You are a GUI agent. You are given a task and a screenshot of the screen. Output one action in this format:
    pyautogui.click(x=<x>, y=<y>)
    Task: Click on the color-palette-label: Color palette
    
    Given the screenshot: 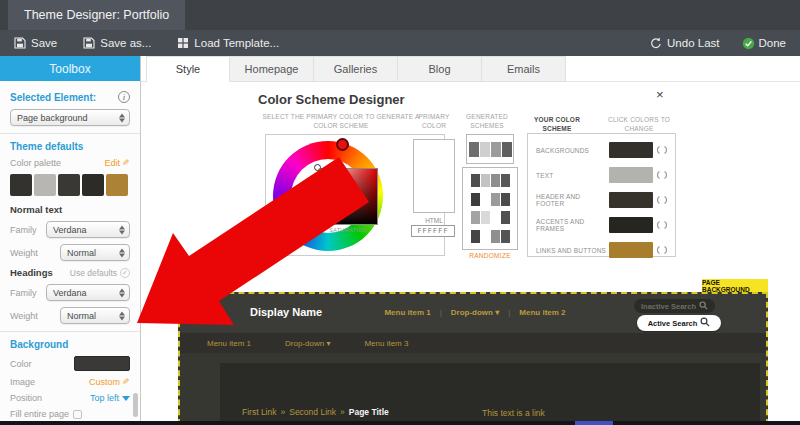 What is the action you would take?
    pyautogui.click(x=36, y=163)
    